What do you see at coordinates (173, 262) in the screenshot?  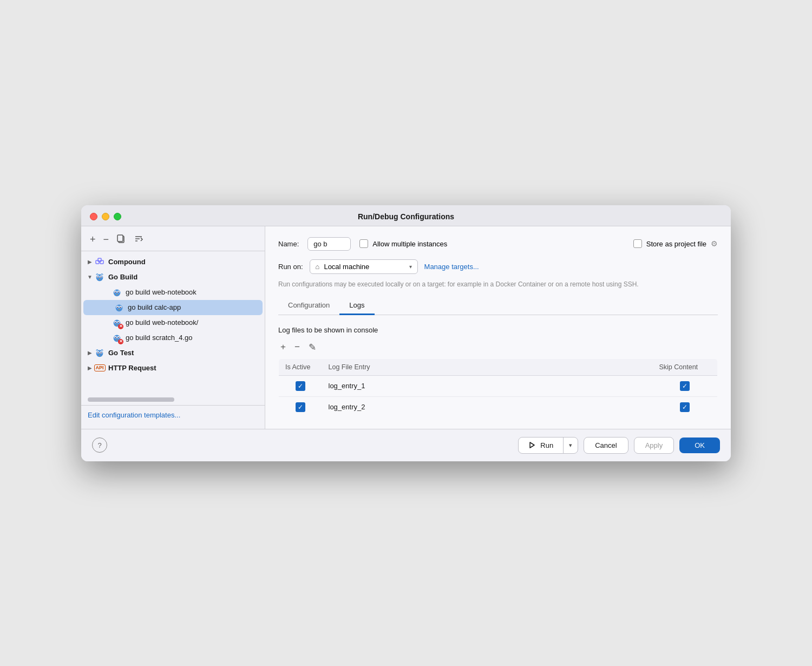 I see `sidebar-item-compound: ▶ Compound` at bounding box center [173, 262].